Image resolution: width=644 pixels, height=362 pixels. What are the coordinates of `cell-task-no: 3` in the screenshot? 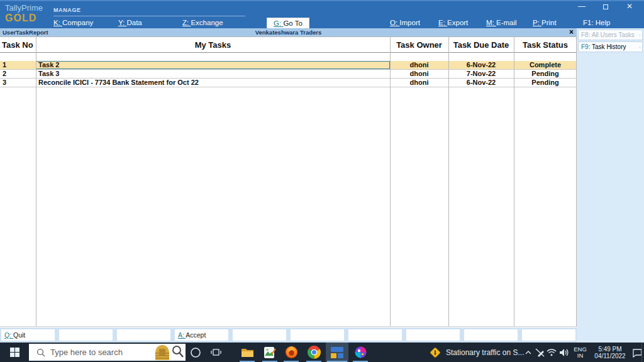 It's located at (18, 83).